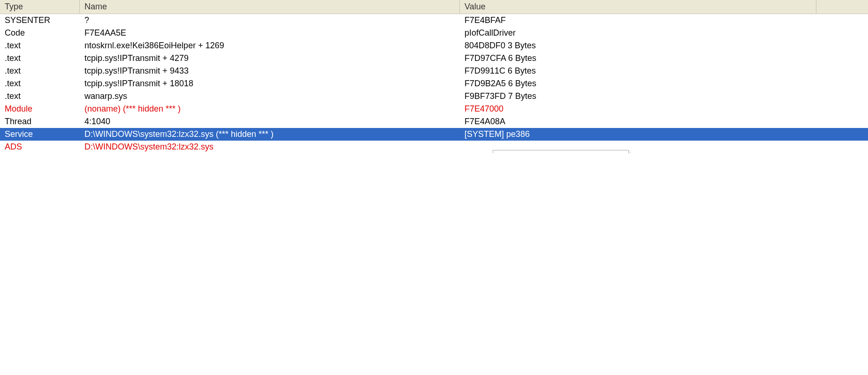 This screenshot has width=868, height=375. Describe the element at coordinates (664, 122) in the screenshot. I see `cell-value: F7E4A08A` at that location.